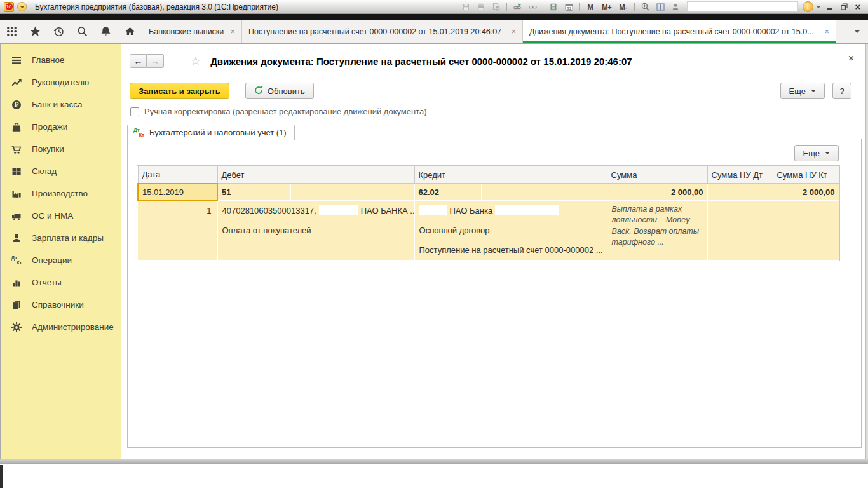 The width and height of the screenshot is (868, 488). Describe the element at coordinates (382, 32) in the screenshot. I see `tab-receipt-document: Поступление на расчетный счет 0000-00000…` at that location.